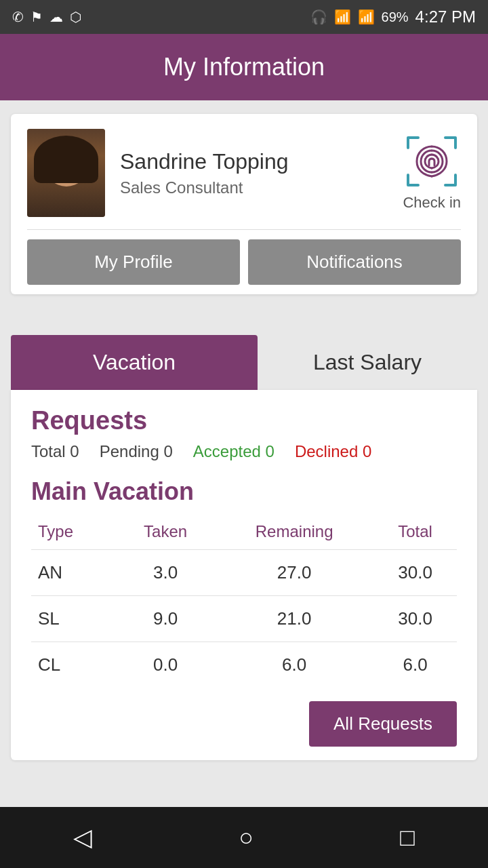  What do you see at coordinates (244, 724) in the screenshot?
I see `all-requests-row: All Requests` at bounding box center [244, 724].